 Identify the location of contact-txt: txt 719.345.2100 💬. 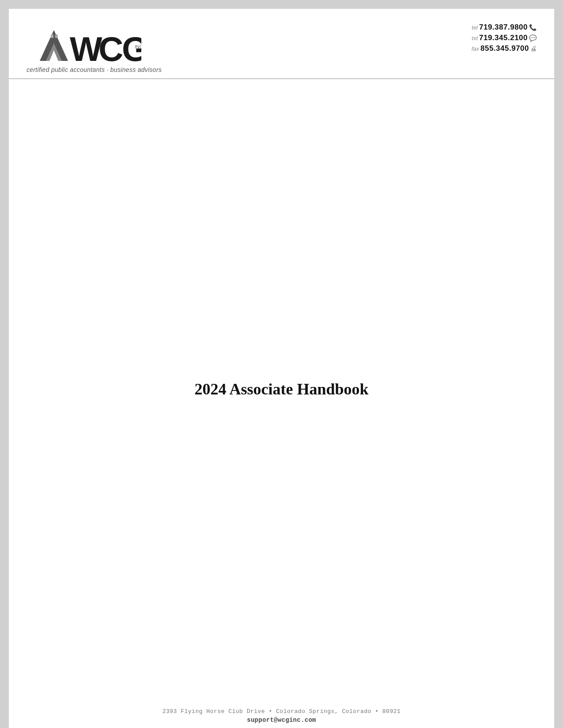
(504, 38).